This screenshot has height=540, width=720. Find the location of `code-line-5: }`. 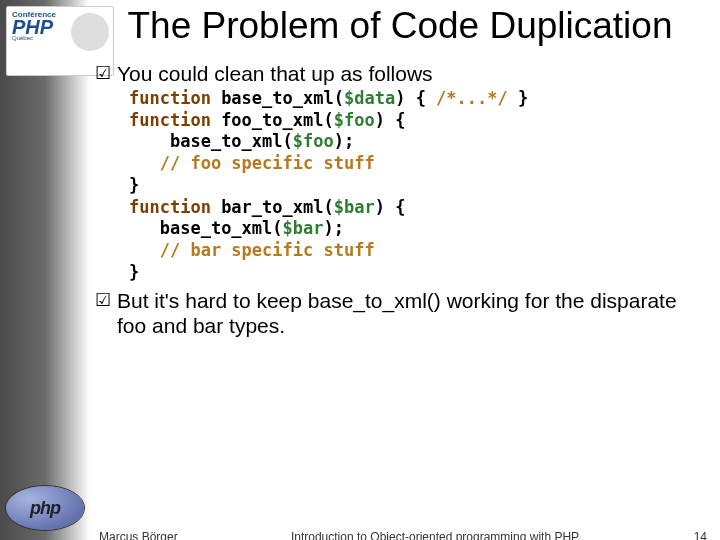

code-line-5: } is located at coordinates (422, 186).